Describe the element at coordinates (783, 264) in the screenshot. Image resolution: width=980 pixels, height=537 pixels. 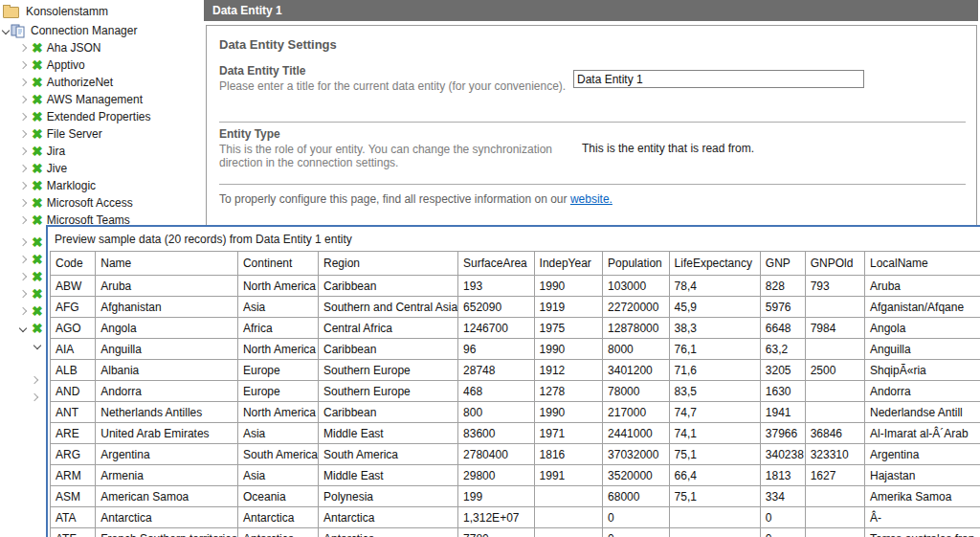
I see `column-header: GNP` at that location.